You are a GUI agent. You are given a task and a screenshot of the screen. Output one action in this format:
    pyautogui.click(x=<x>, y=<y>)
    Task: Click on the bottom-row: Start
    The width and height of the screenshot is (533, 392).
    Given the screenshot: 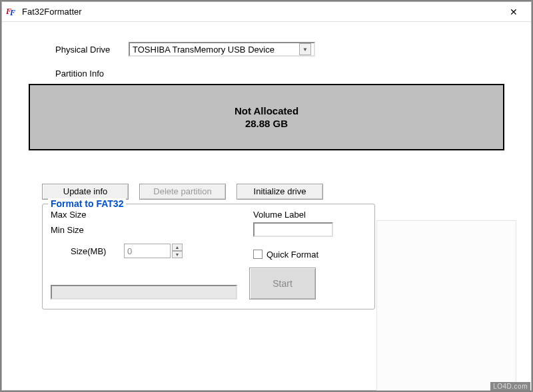 What is the action you would take?
    pyautogui.click(x=209, y=284)
    